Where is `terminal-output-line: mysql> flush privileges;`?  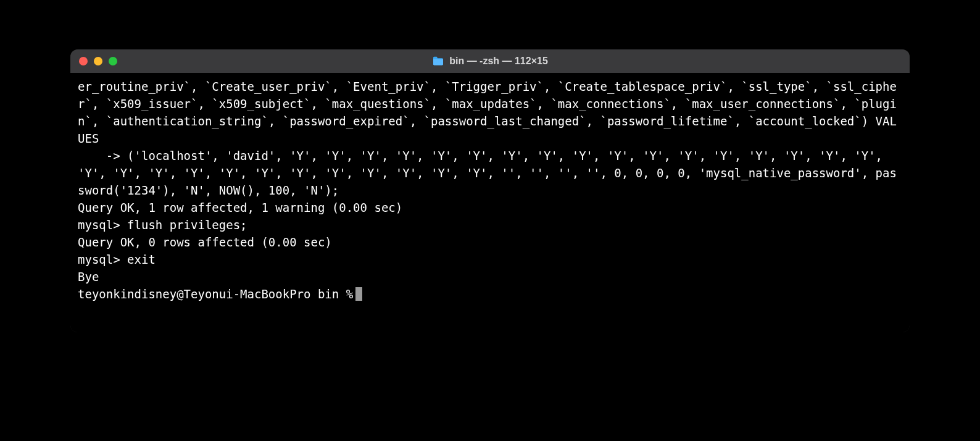
terminal-output-line: mysql> flush privileges; is located at coordinates (490, 225).